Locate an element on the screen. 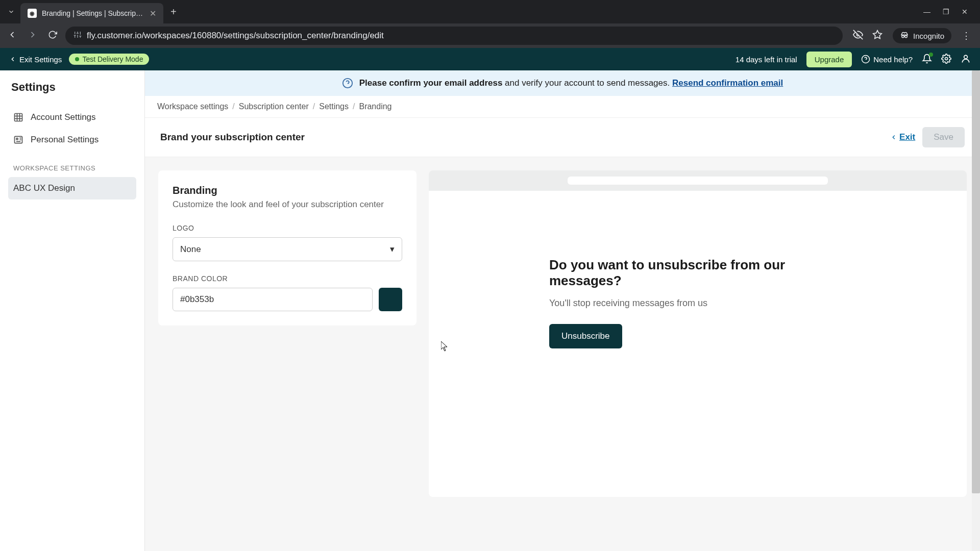  tab-title: Branding | Settings | Subscripti... is located at coordinates (93, 13).